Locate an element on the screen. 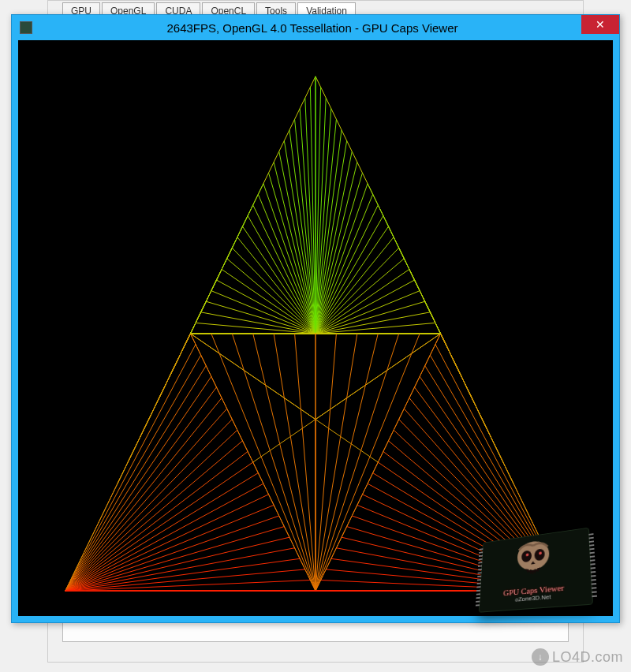 The height and width of the screenshot is (672, 631). gpu-caps-viewer-logo: GPU Caps Viewer oZone3D.Net is located at coordinates (544, 577).